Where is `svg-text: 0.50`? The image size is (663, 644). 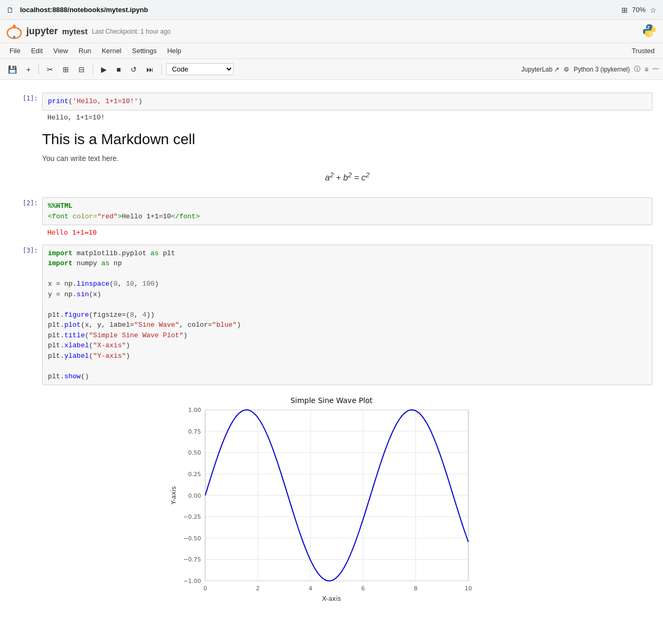
svg-text: 0.50 is located at coordinates (195, 454).